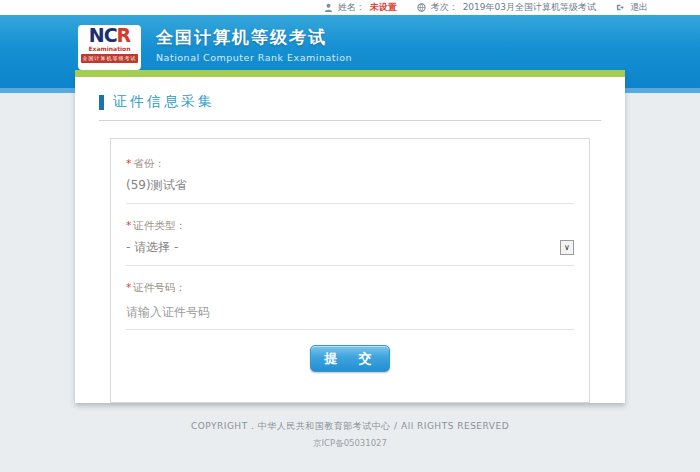 Image resolution: width=700 pixels, height=472 pixels. Describe the element at coordinates (254, 38) in the screenshot. I see `site-title: 全国计算机等级考试` at that location.